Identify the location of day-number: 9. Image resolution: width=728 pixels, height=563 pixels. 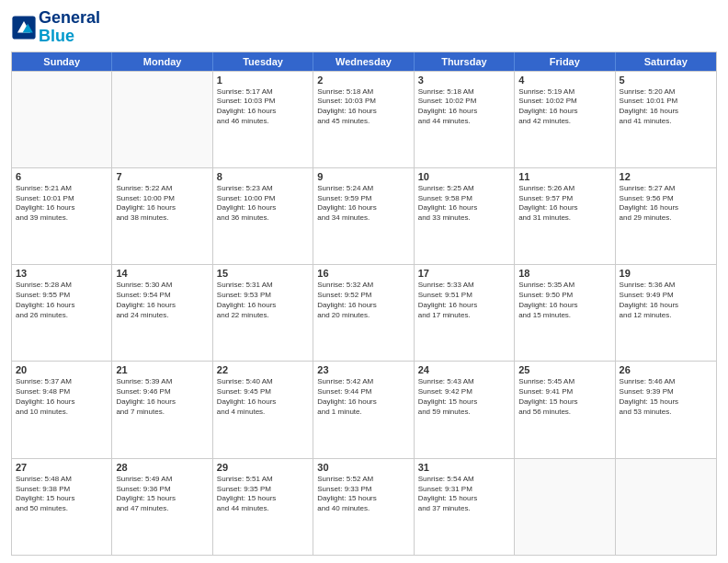
(363, 177).